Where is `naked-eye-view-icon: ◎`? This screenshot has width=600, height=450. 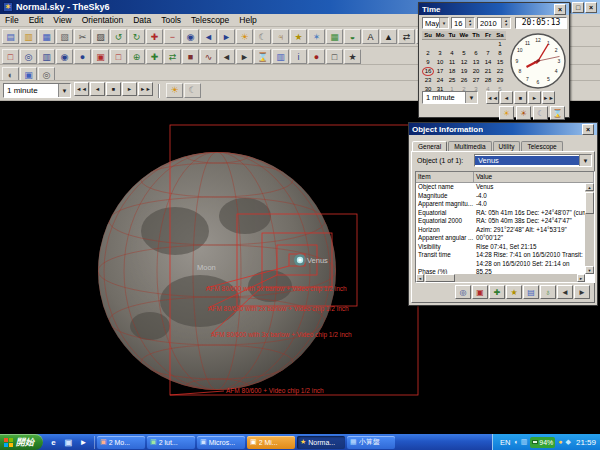
naked-eye-view-icon: ◎ is located at coordinates (28, 56).